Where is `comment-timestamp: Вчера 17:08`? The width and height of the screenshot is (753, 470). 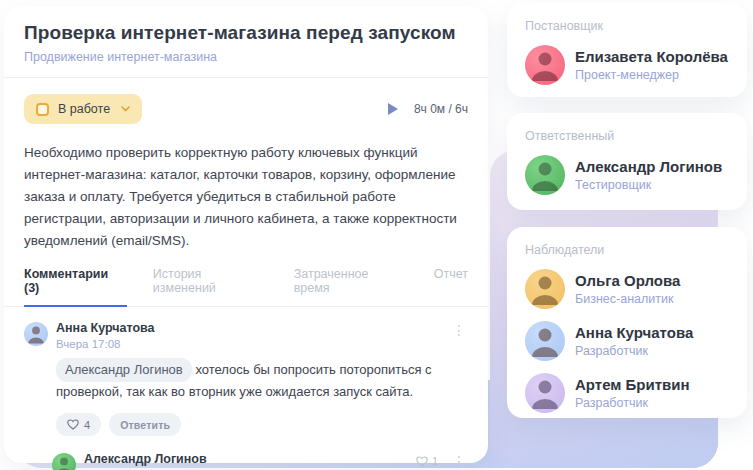
comment-timestamp: Вчера 17:08 is located at coordinates (262, 344).